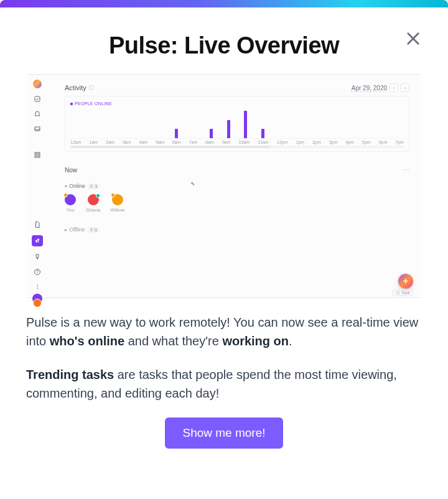 Image resolution: width=448 pixels, height=499 pixels. Describe the element at coordinates (93, 187) in the screenshot. I see `online-count-badge: 3` at that location.